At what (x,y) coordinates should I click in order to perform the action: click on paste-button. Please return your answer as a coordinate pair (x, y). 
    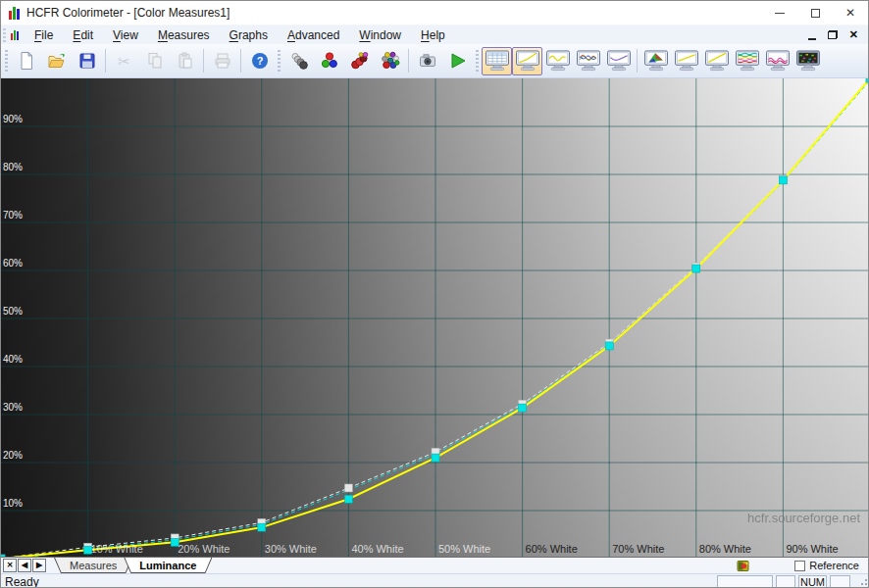
    Looking at the image, I should click on (184, 61).